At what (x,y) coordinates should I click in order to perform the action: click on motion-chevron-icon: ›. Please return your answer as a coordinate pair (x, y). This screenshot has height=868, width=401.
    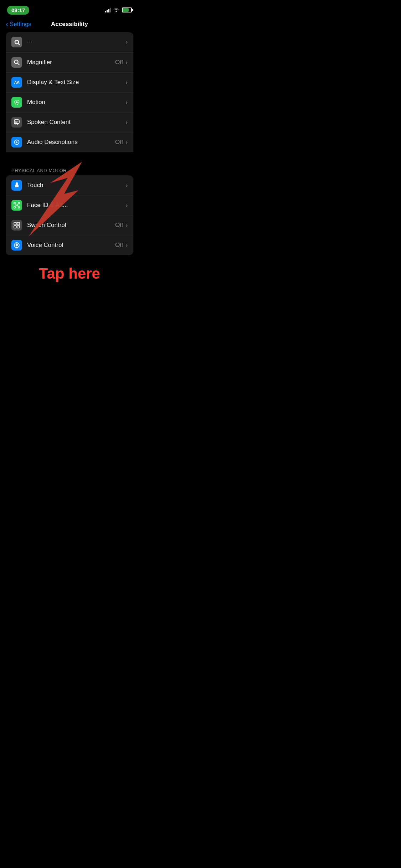
    Looking at the image, I should click on (127, 102).